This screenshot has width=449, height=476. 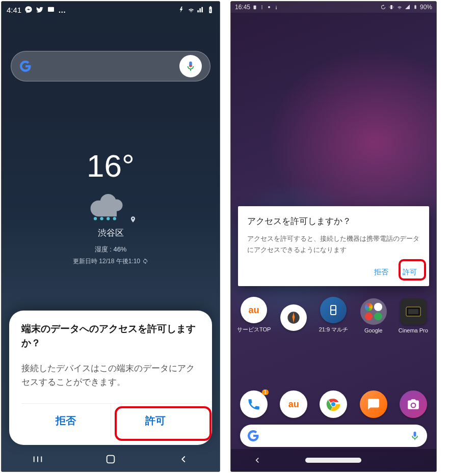 What do you see at coordinates (413, 312) in the screenshot?
I see `cinema-icon` at bounding box center [413, 312].